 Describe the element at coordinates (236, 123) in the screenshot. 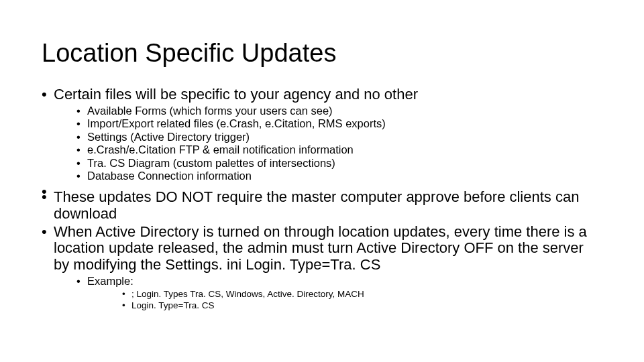

I see `sub-bullet-text: Import/Export related files (e.Crash, e.…` at that location.